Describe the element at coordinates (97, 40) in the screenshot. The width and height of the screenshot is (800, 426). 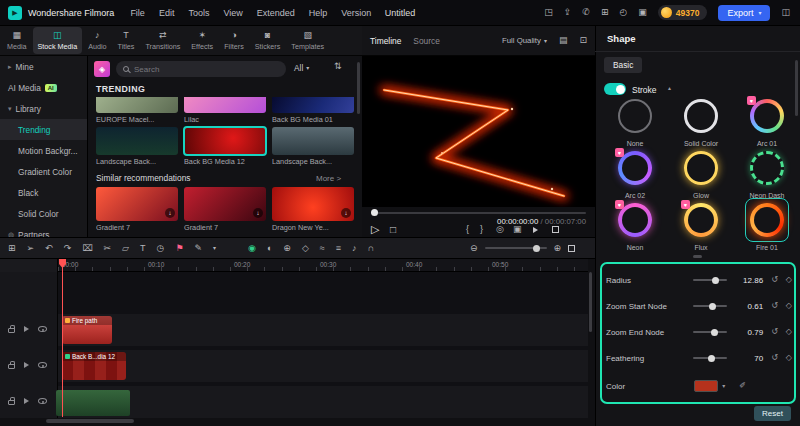
I see `tab-audio: ♪Audio` at that location.